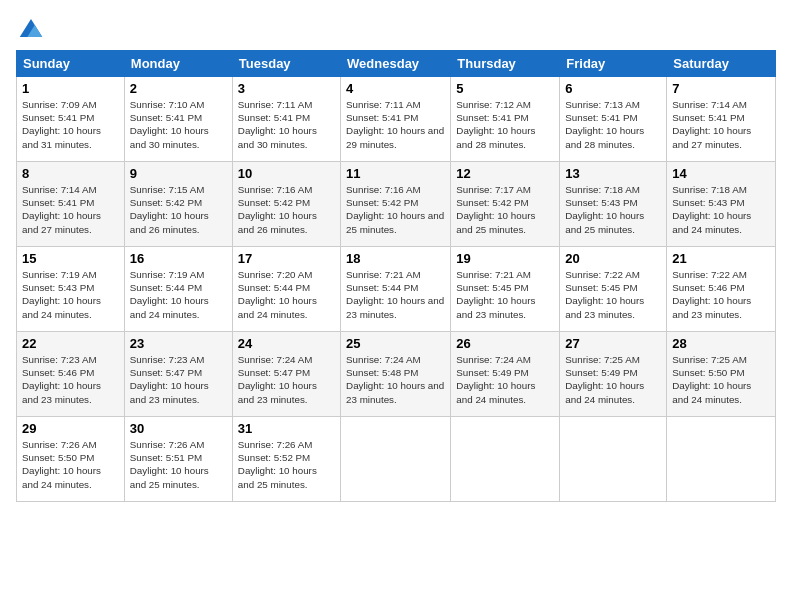 This screenshot has width=792, height=612. Describe the element at coordinates (71, 374) in the screenshot. I see `calendar-cell: 22 Sunrise: 7:23 AM Sunset: 5:46 PM Dayl…` at that location.